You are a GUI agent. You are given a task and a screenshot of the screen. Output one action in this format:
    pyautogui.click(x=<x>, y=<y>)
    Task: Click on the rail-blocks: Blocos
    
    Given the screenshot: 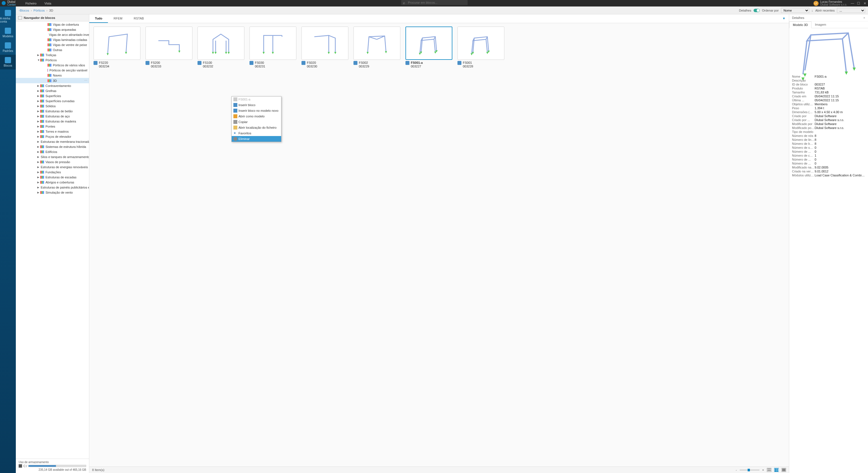 What is the action you would take?
    pyautogui.click(x=8, y=62)
    